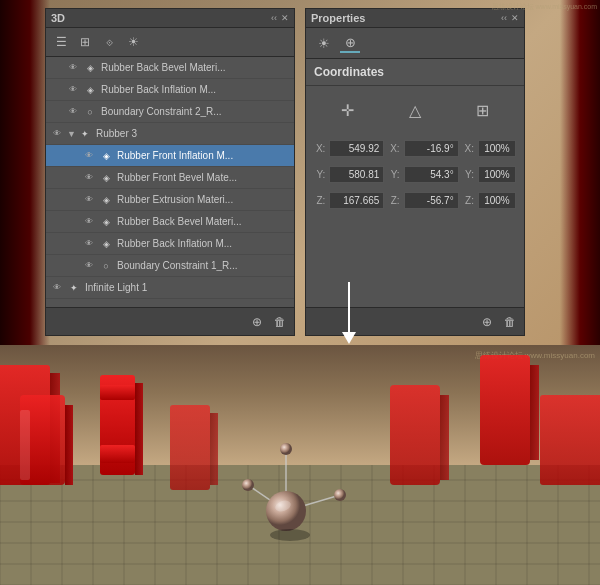  I want to click on item-label: Boundary Constraint 1_R..., so click(204, 266).